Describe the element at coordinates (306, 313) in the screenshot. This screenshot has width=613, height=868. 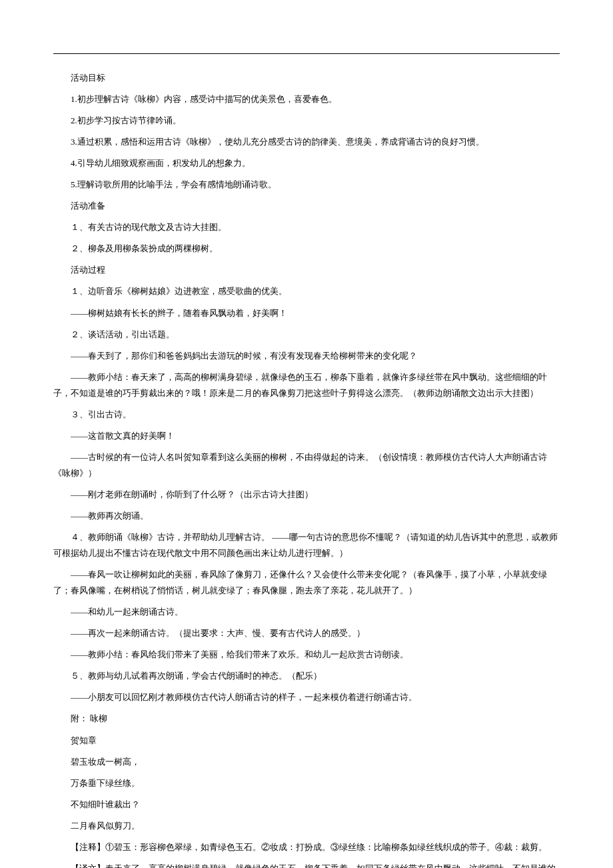
I see `paragraph: ——柳树姑娘有长长的辫子，随着春风飘动着，好美啊！` at that location.